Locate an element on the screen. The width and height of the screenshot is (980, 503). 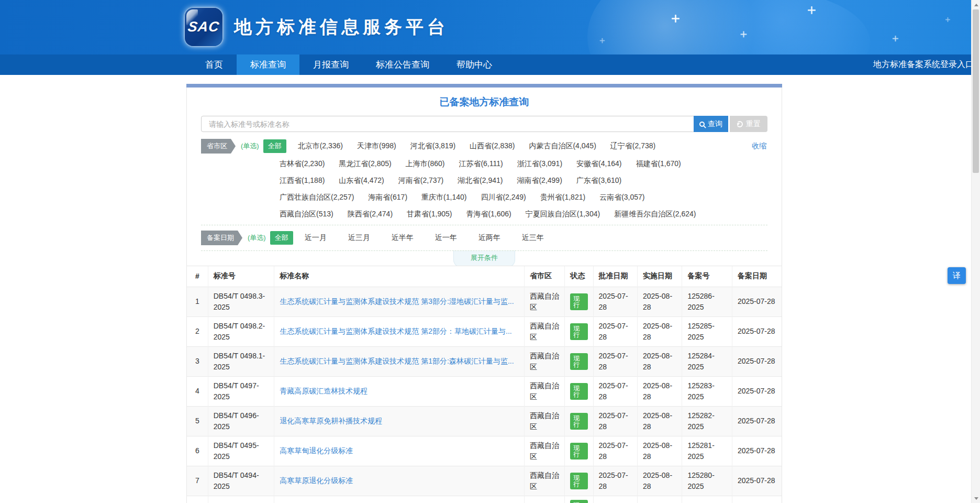
scrollbar-thumb is located at coordinates (976, 91).